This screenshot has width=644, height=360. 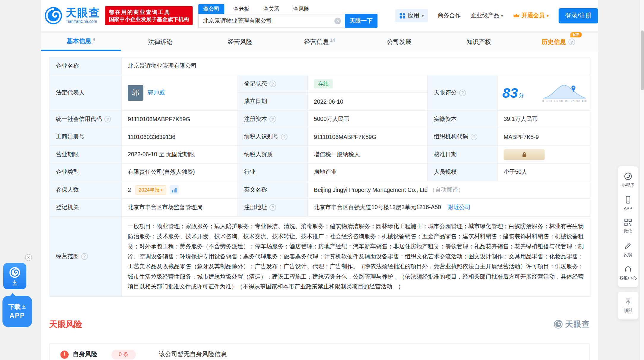 What do you see at coordinates (271, 21) in the screenshot?
I see `search-input` at bounding box center [271, 21].